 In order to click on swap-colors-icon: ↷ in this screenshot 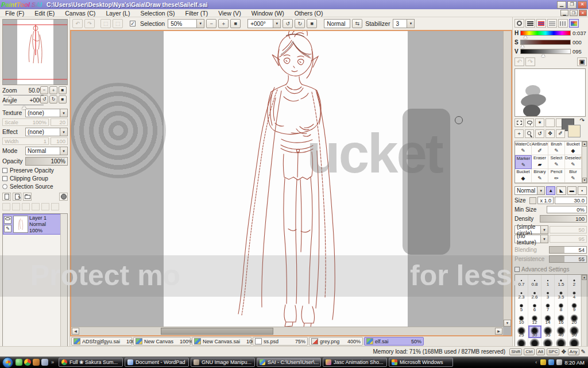, I will do `click(582, 121)`.